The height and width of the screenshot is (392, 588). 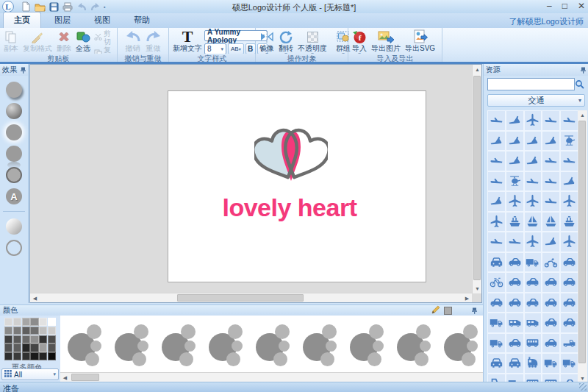 I want to click on effect-ring, so click(x=14, y=248).